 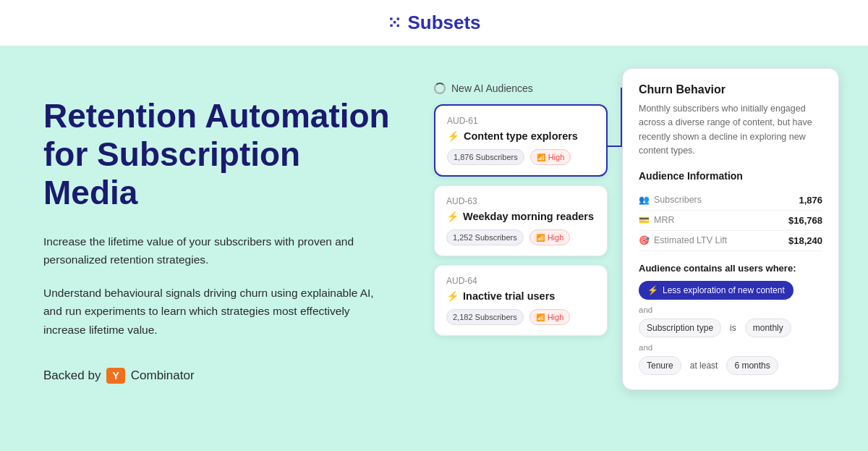 I want to click on info-row-mrr: 💳 MRR $16,768, so click(x=731, y=221).